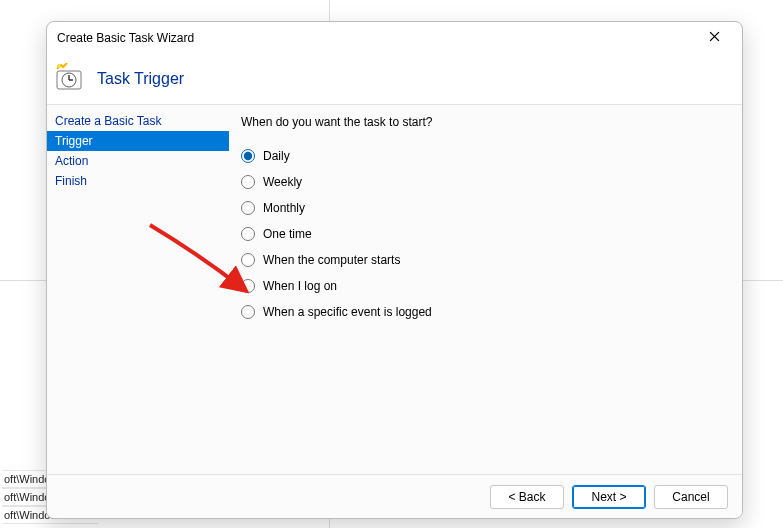 The width and height of the screenshot is (783, 528). What do you see at coordinates (276, 156) in the screenshot?
I see `trigger-label-daily: Daily` at bounding box center [276, 156].